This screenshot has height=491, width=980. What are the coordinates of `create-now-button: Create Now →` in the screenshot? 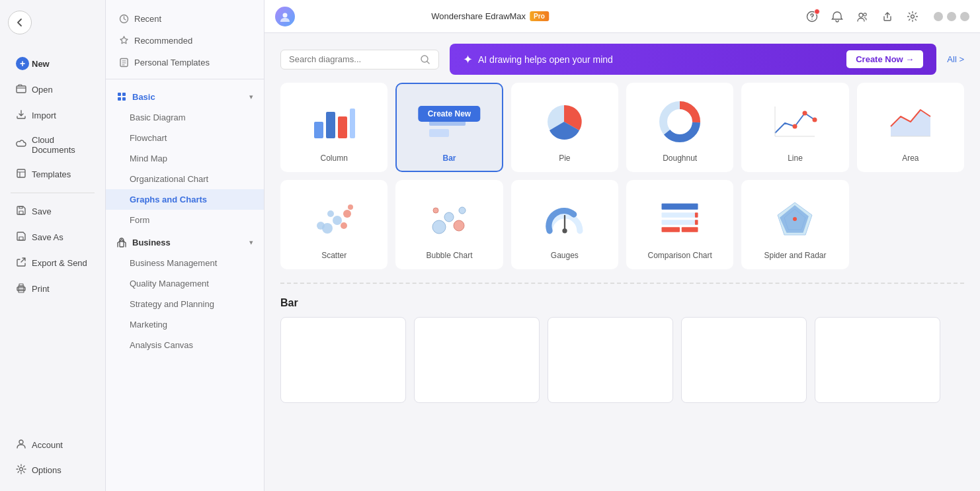 It's located at (885, 60).